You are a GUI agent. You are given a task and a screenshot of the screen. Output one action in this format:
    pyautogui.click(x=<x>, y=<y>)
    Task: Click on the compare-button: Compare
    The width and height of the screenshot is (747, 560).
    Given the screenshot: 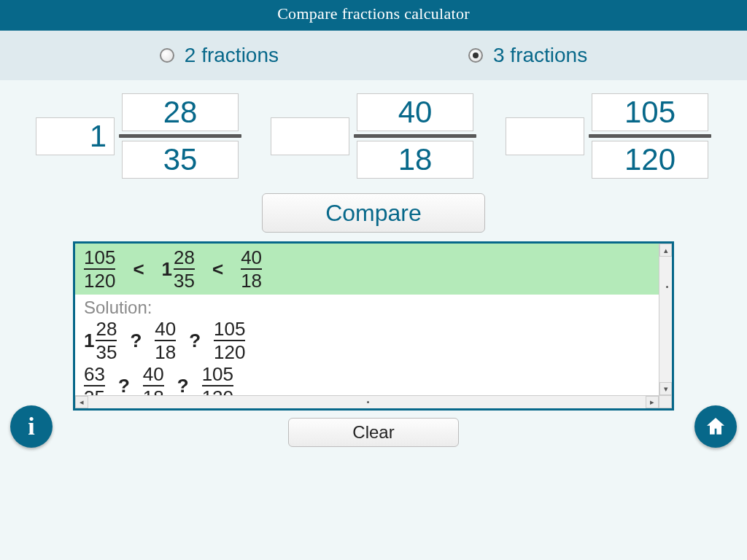 What is the action you would take?
    pyautogui.click(x=374, y=213)
    